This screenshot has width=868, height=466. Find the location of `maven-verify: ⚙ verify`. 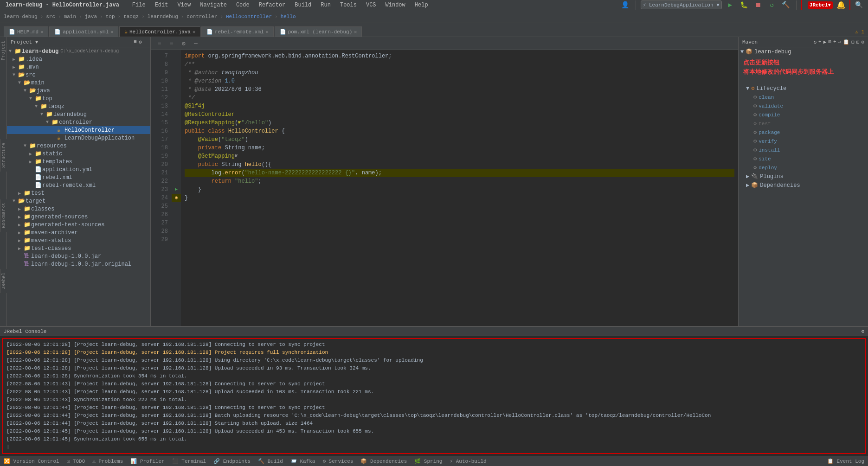

maven-verify: ⚙ verify is located at coordinates (804, 141).